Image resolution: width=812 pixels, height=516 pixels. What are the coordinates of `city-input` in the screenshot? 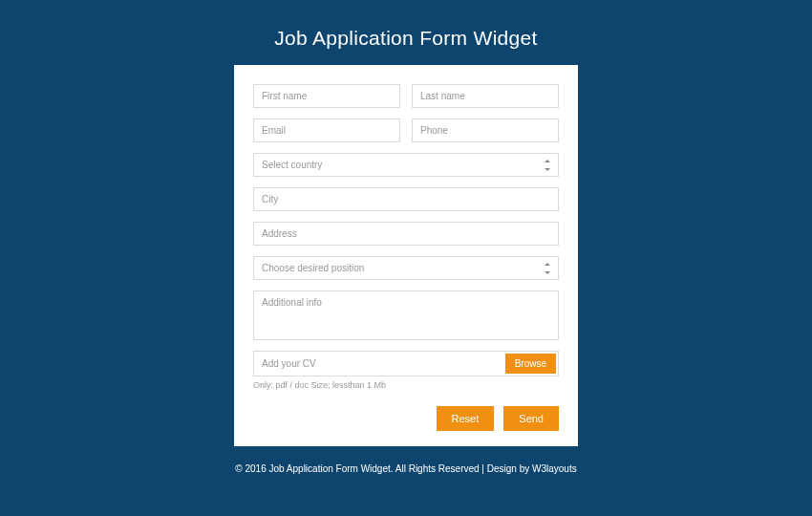 It's located at (406, 199).